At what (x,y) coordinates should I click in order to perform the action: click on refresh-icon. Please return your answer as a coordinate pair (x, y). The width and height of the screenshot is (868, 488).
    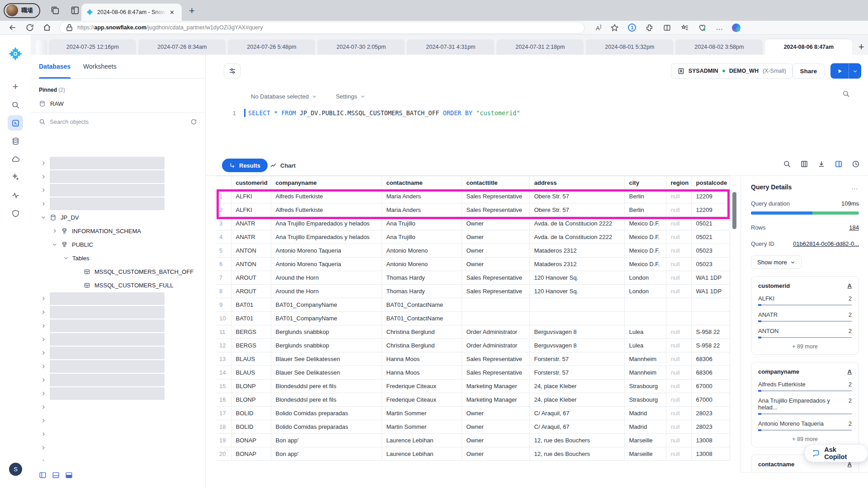
    Looking at the image, I should click on (30, 28).